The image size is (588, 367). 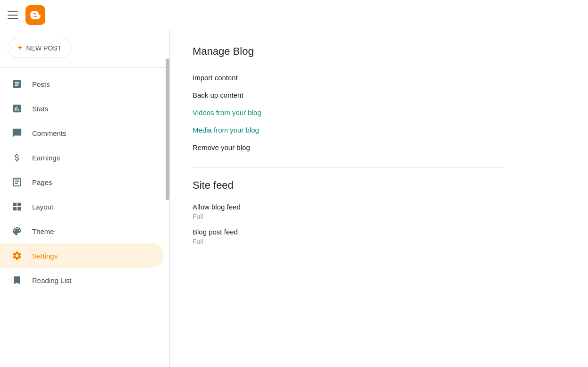 What do you see at coordinates (379, 95) in the screenshot?
I see `backup-content-link: Back up content` at bounding box center [379, 95].